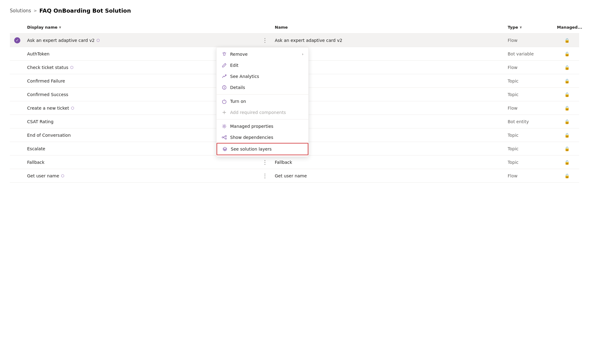 This screenshot has height=364, width=589. Describe the element at coordinates (267, 149) in the screenshot. I see `menu-item-layers-label: See solution layers` at that location.